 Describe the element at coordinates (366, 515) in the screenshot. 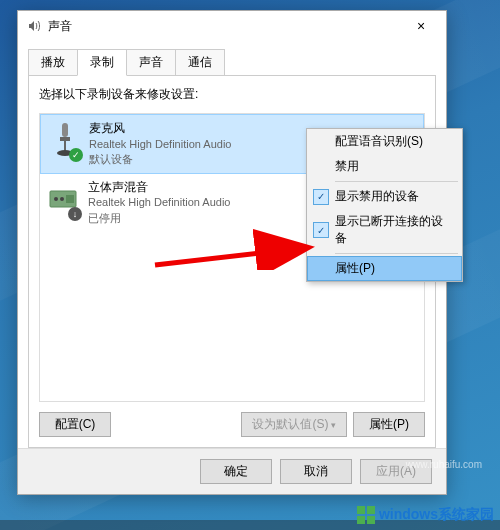

I see `windows-logo-icon` at that location.